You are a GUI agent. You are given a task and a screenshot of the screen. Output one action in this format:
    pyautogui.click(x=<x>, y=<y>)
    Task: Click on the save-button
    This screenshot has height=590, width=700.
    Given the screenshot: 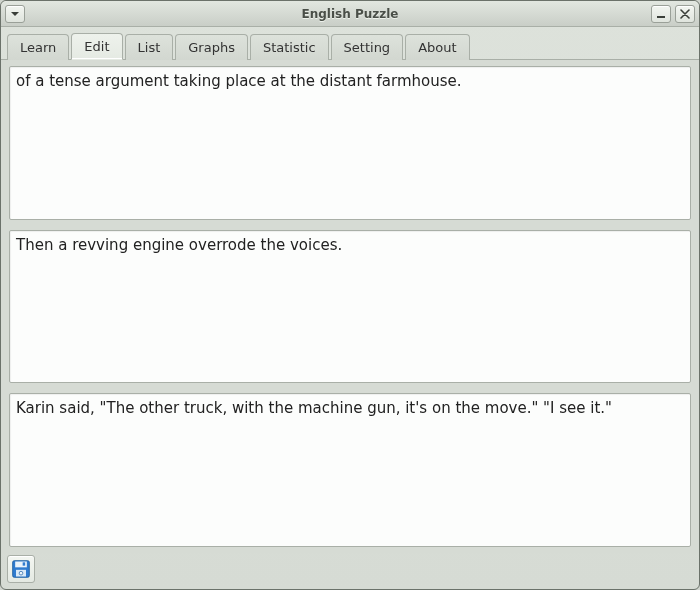 What is the action you would take?
    pyautogui.click(x=21, y=569)
    